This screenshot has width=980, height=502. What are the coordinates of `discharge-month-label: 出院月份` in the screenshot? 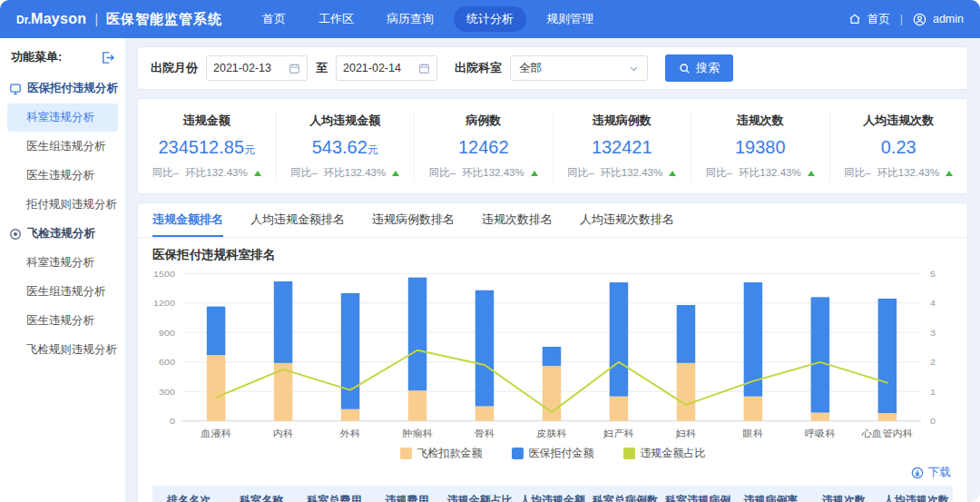 It's located at (174, 68).